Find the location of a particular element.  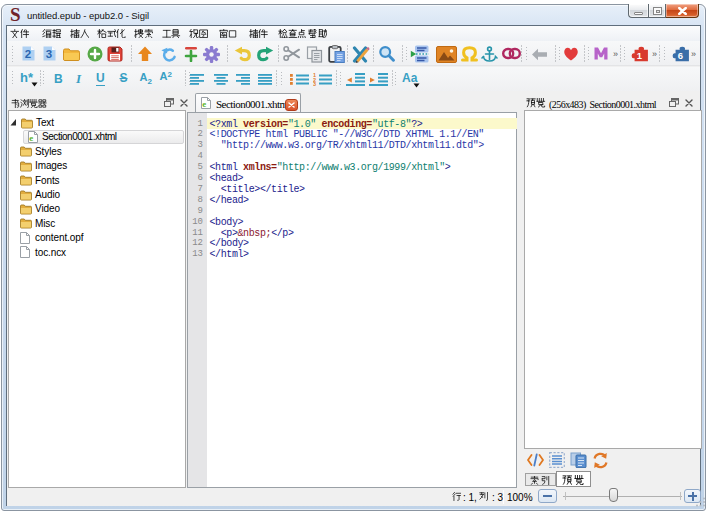

svg-text: 2 is located at coordinates (28, 54).